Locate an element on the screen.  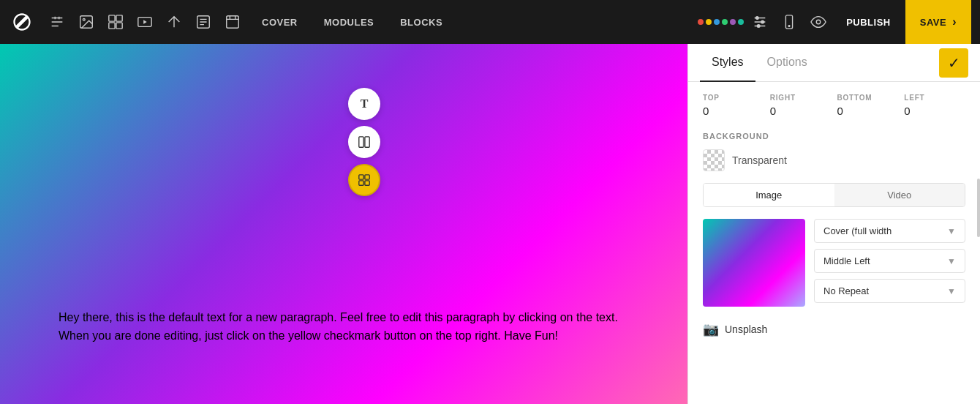
dot-purple is located at coordinates (733, 22).